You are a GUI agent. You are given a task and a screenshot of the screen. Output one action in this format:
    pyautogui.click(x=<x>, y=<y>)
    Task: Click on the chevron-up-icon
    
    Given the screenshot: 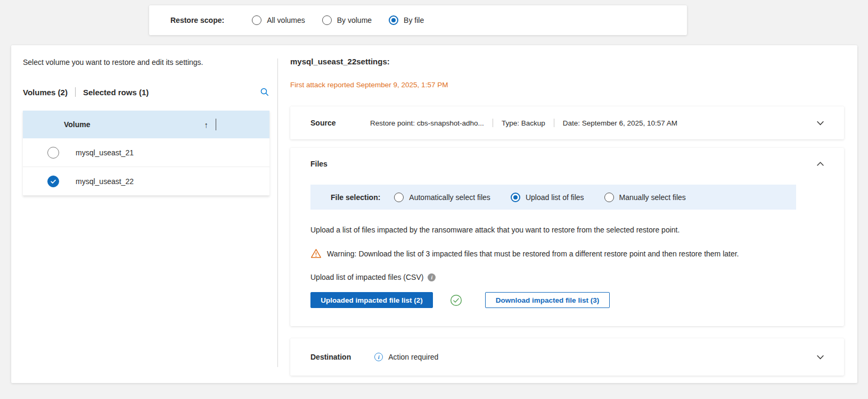 What is the action you would take?
    pyautogui.click(x=820, y=164)
    